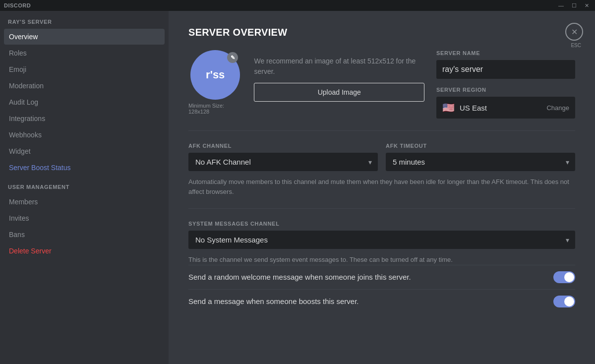 The image size is (595, 364). Describe the element at coordinates (215, 82) in the screenshot. I see `avatar-area: r'ss ✎ Minimum Size: 128x128` at that location.